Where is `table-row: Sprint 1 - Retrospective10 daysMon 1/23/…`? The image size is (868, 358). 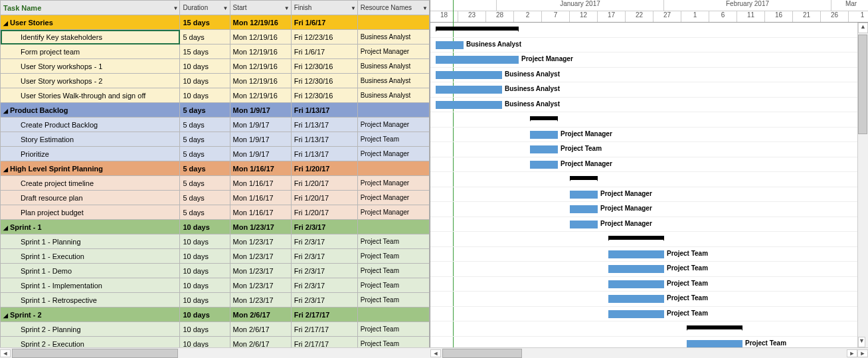
table-row: Sprint 1 - Retrospective10 daysMon 1/23/… is located at coordinates (215, 300).